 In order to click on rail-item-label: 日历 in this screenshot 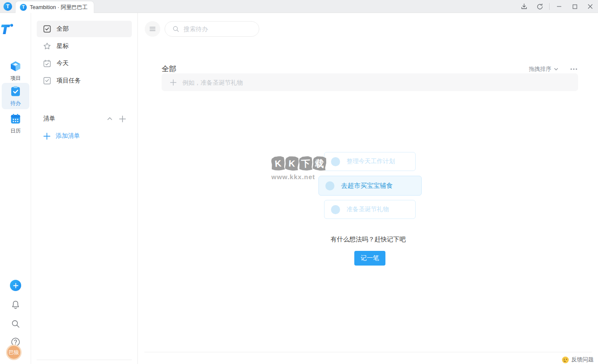, I will do `click(16, 131)`.